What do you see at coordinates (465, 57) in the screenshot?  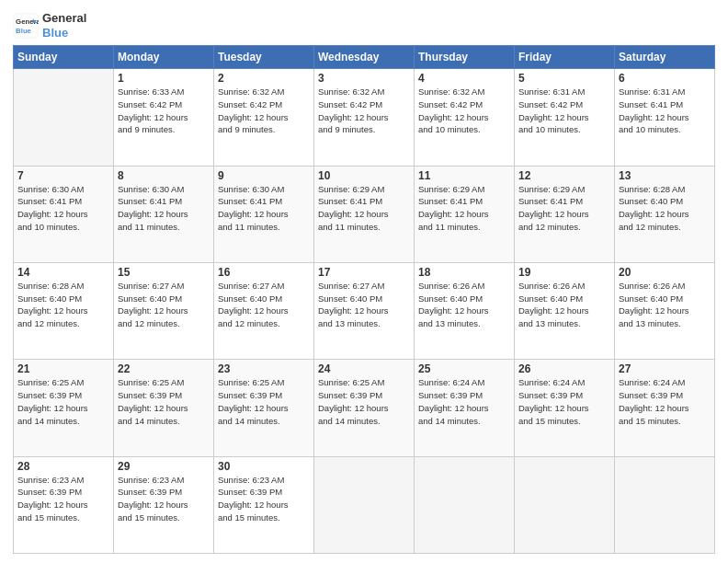 I see `column-header-thursday: Thursday` at bounding box center [465, 57].